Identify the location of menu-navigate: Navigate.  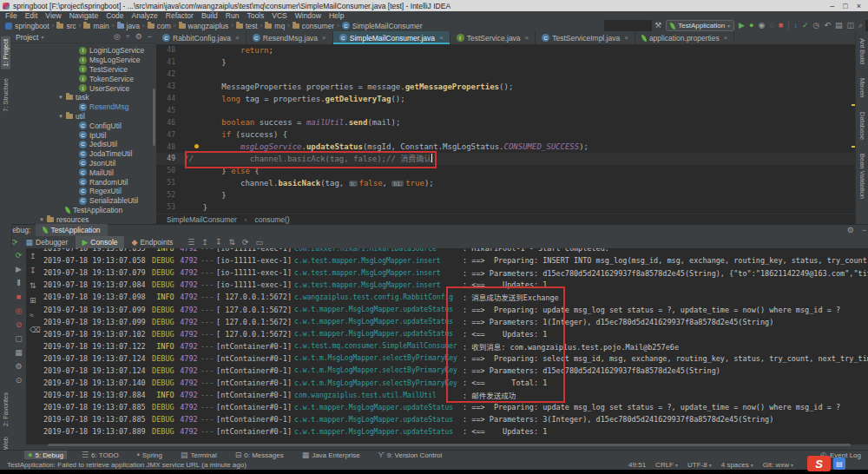
(84, 16).